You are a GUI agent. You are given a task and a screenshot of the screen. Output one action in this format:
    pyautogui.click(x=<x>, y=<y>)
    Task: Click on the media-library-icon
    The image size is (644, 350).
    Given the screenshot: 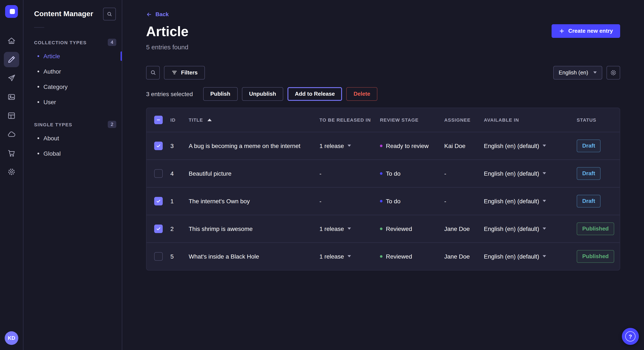 What is the action you would take?
    pyautogui.click(x=12, y=97)
    